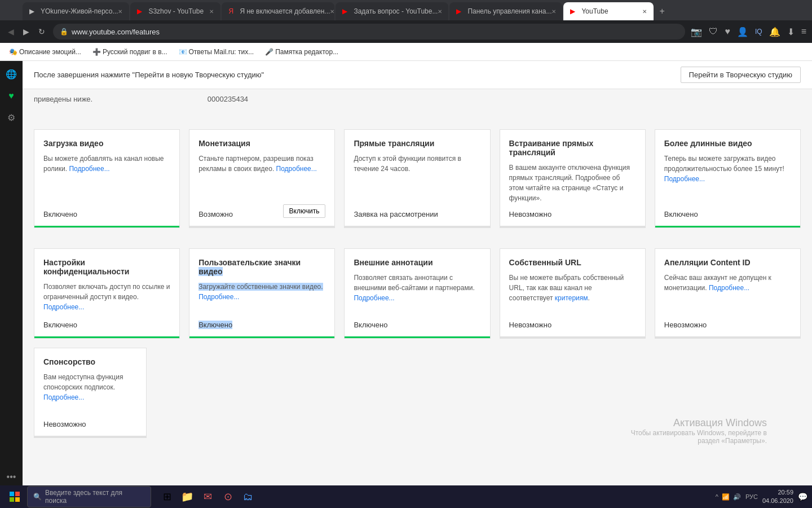  What do you see at coordinates (406, 10) in the screenshot?
I see `tab-bar: ▶ YOkunev-Живой-персо... ✕ ▶ S3zhov - Yo…` at bounding box center [406, 10].